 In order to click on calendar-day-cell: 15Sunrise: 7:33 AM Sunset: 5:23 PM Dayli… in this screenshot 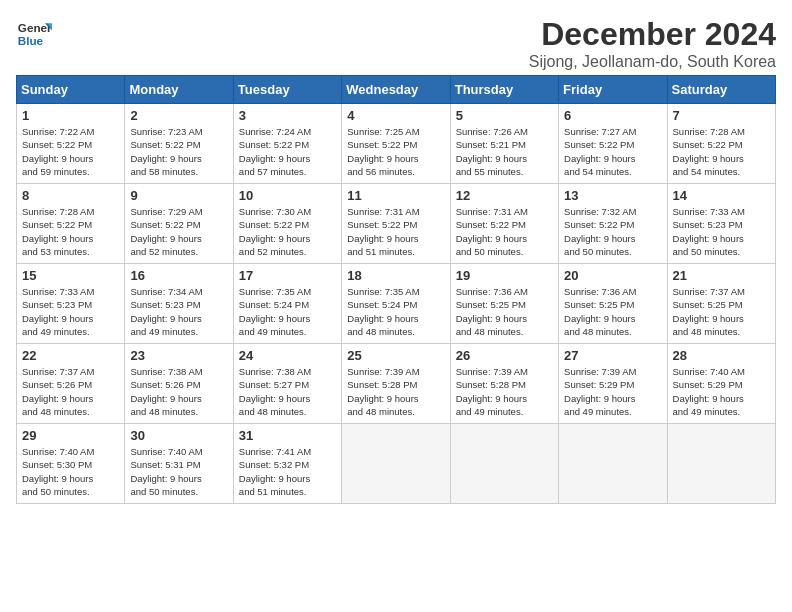, I will do `click(71, 304)`.